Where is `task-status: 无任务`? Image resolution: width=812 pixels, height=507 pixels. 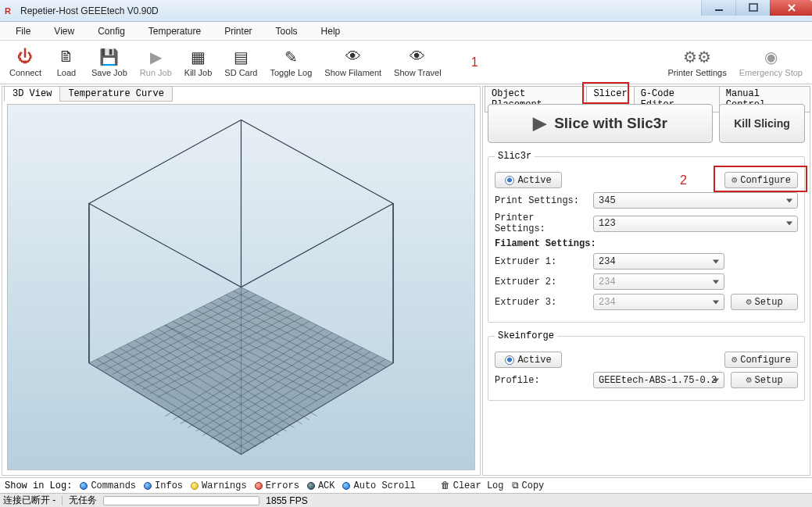
task-status: 无任务 is located at coordinates (83, 500).